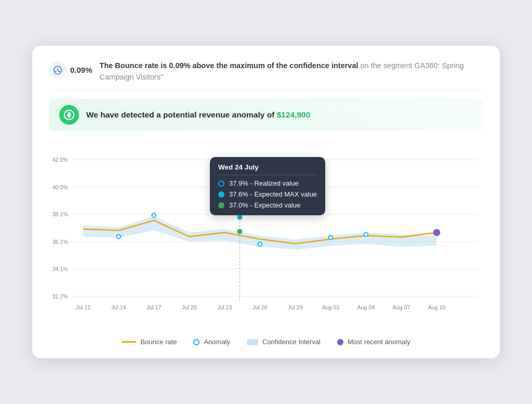 The height and width of the screenshot is (404, 532). Describe the element at coordinates (154, 307) in the screenshot. I see `svg-text: Jul 17` at that location.